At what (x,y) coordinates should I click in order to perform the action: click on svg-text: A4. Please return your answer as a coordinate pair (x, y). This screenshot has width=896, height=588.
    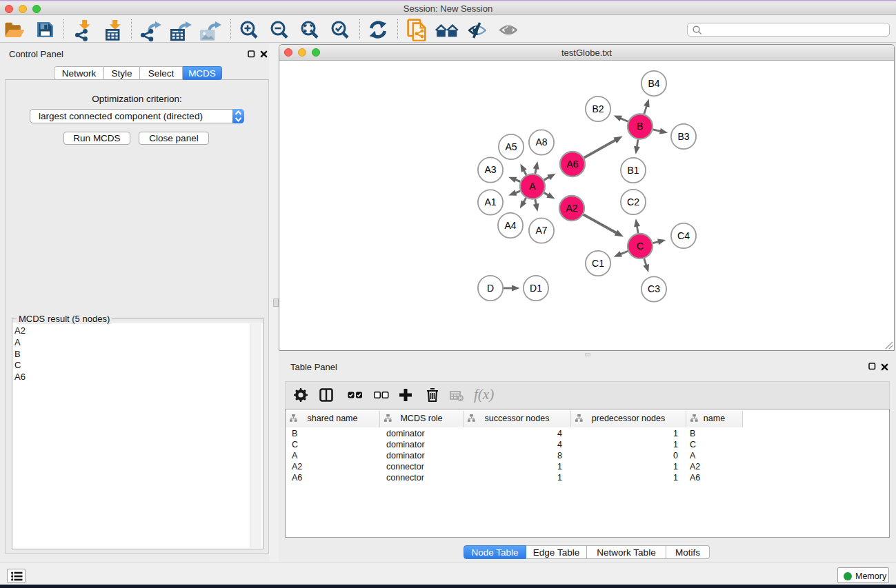
    Looking at the image, I should click on (510, 225).